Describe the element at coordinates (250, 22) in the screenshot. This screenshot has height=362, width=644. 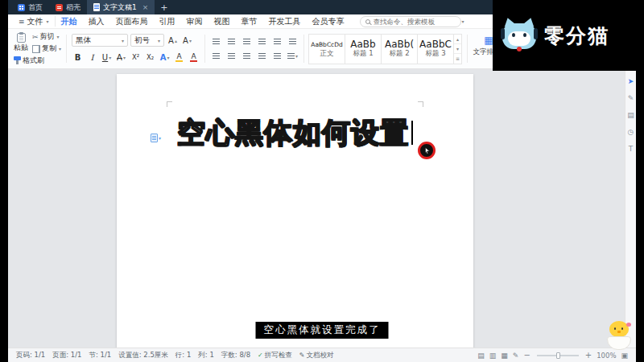
I see `menu-item-section: 章节` at that location.